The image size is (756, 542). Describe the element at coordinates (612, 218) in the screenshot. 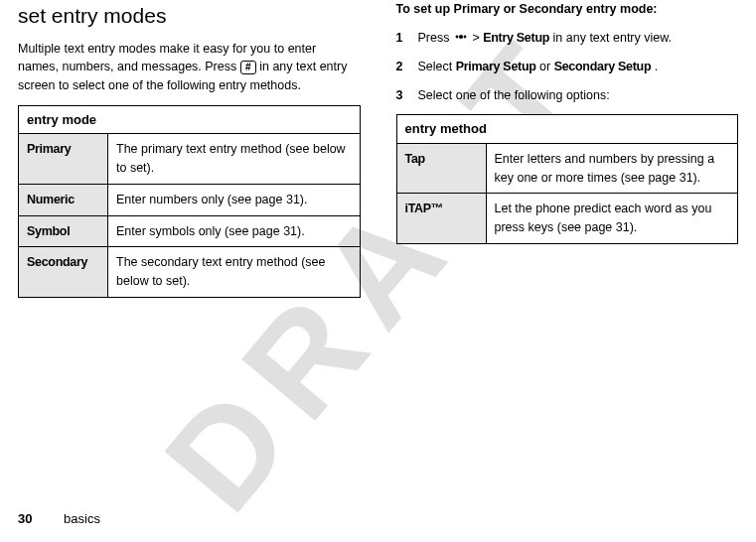

I see `method-desc: Let the phone predict each word as you p…` at that location.